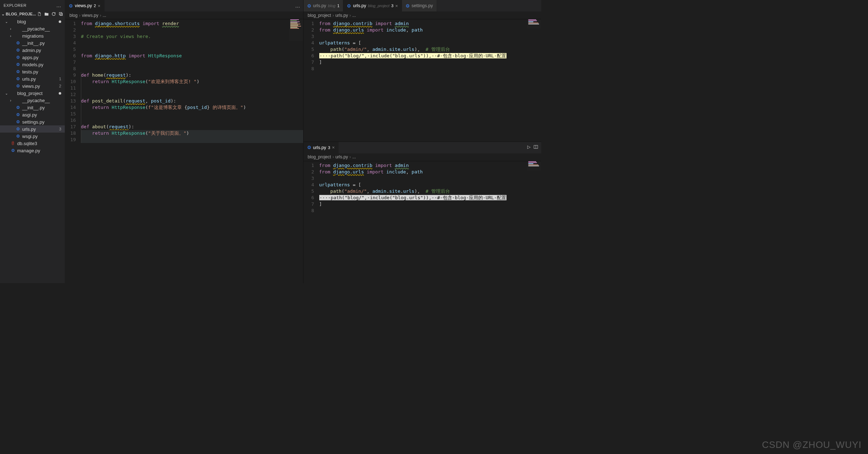 The height and width of the screenshot is (454, 868). What do you see at coordinates (338, 6) in the screenshot?
I see `tab-mod-count: 1` at bounding box center [338, 6].